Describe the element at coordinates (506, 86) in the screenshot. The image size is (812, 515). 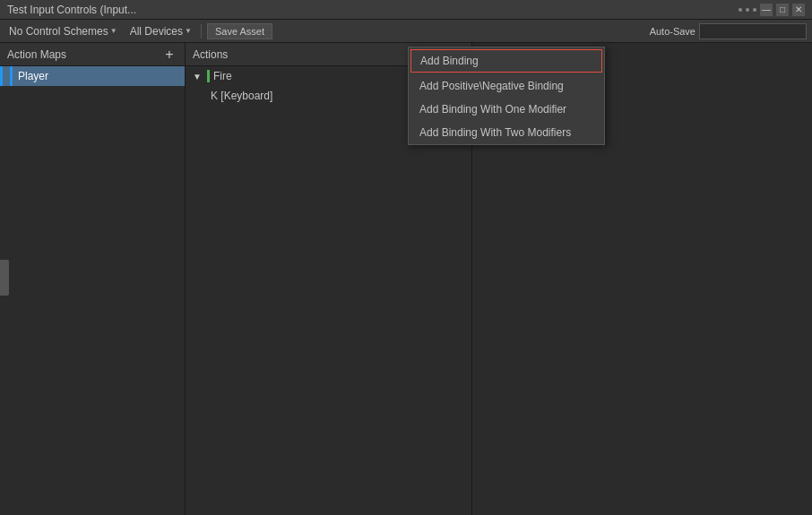
I see `add-positive-negative-menu-item: Add Positive\Negative Binding` at that location.